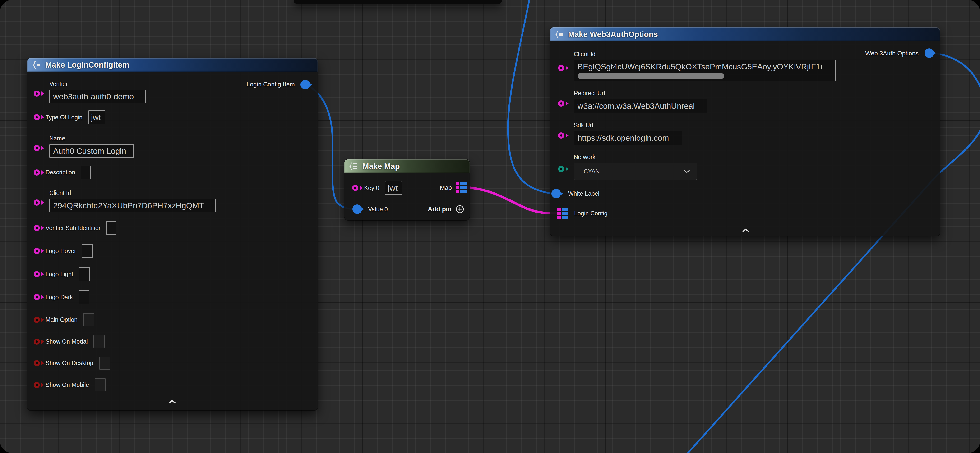 This screenshot has height=453, width=980. I want to click on pin-verifier-sub-identifier, so click(37, 228).